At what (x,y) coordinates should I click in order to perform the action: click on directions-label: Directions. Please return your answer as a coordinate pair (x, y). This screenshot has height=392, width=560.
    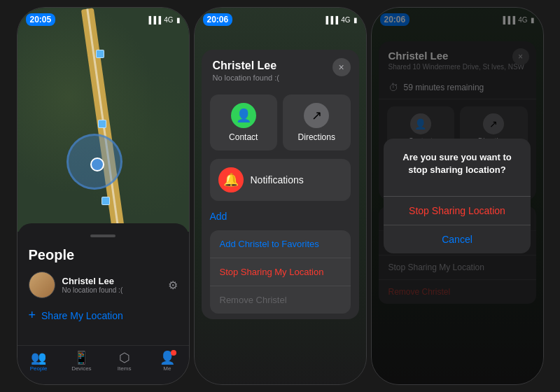
    Looking at the image, I should click on (316, 137).